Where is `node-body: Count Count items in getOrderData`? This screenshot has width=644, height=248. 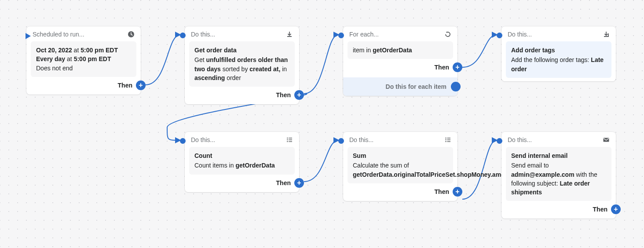
node-body: Count Count items in getOrderData is located at coordinates (242, 161).